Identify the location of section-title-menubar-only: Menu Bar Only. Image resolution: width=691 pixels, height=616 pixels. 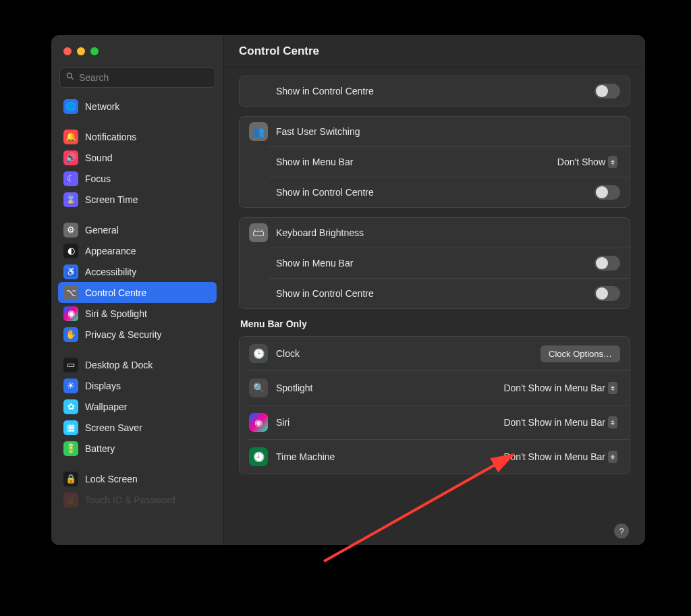
(435, 324).